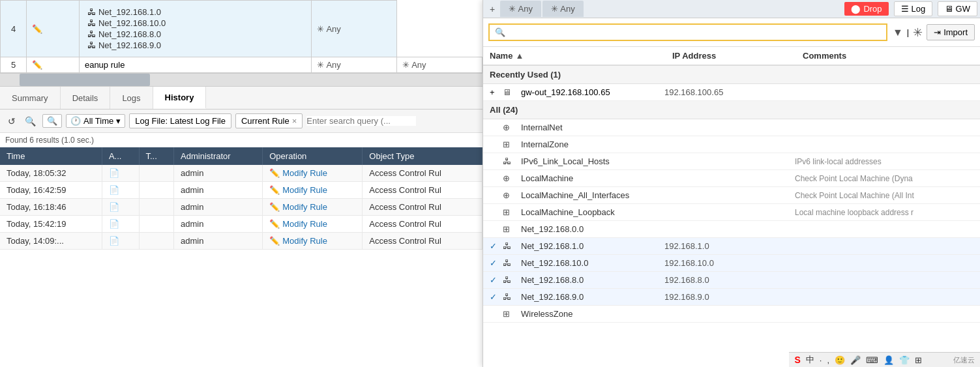  Describe the element at coordinates (732, 162) in the screenshot. I see `list-item: 🖧 IPv6_Link_Local_Hosts IPv6 link-local …` at that location.